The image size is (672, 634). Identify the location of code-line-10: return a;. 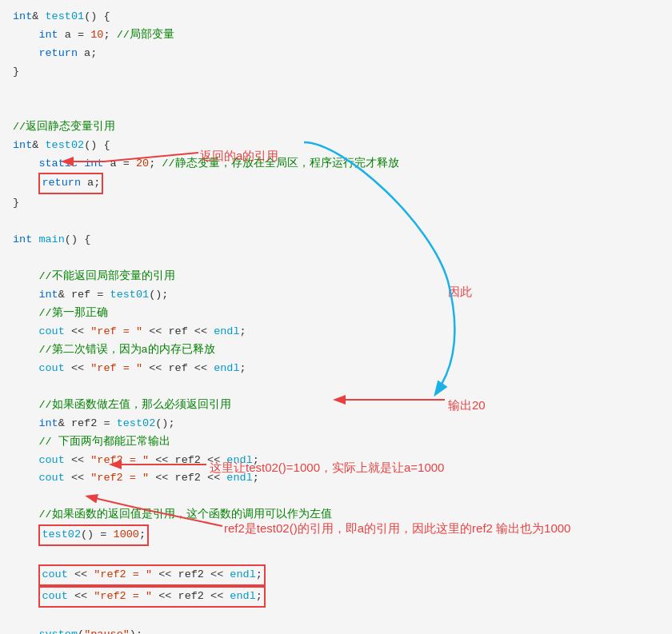
(336, 184).